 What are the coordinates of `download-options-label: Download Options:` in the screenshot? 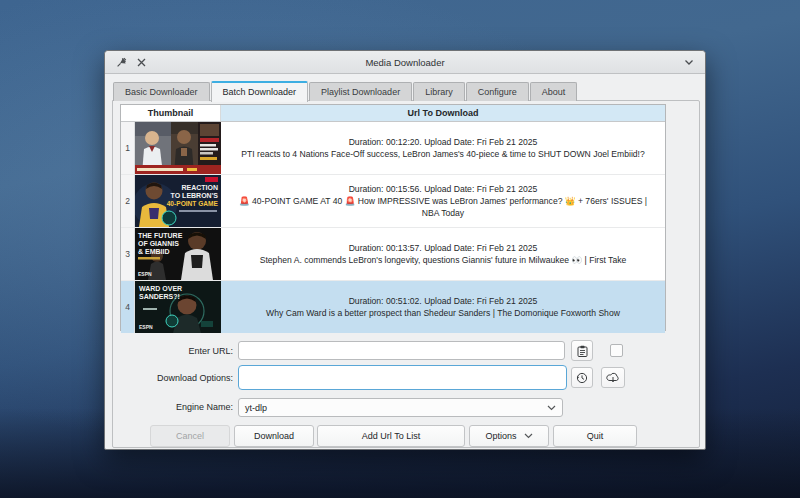 It's located at (176, 378).